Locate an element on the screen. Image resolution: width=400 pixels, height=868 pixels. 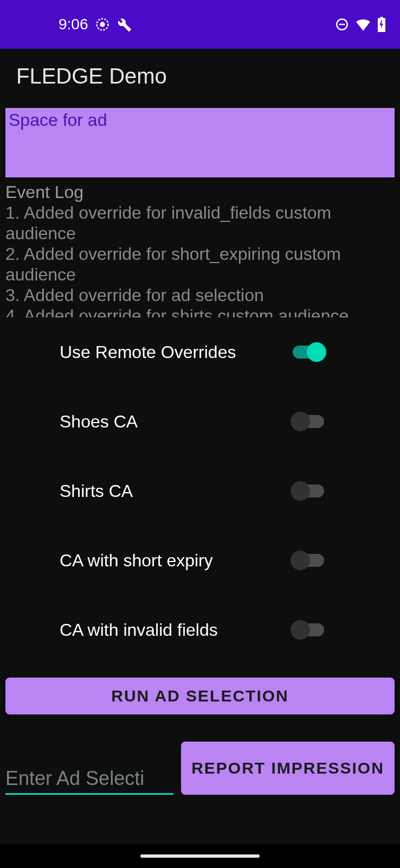
ad-selection-input-wrap is located at coordinates (89, 781).